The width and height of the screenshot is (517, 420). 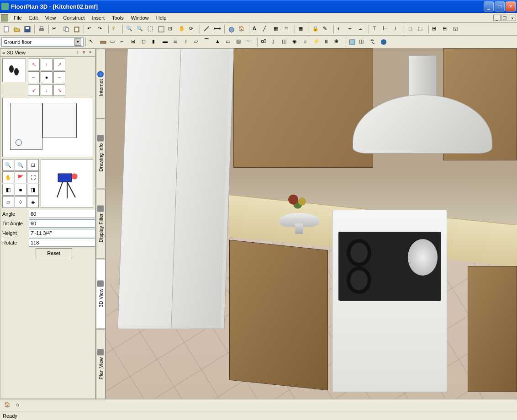 What do you see at coordinates (177, 42) in the screenshot?
I see `stair-tool-icon: ≣` at bounding box center [177, 42].